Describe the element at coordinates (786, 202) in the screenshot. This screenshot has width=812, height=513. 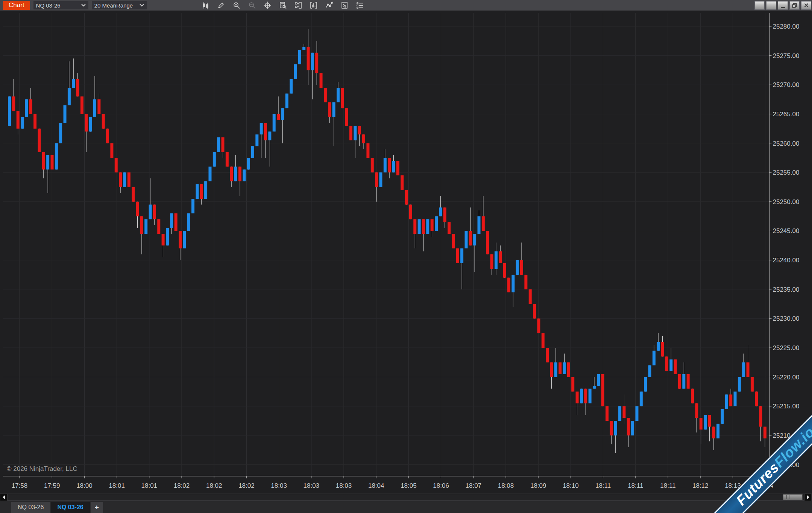
I see `svg-text: 25250.00` at that location.